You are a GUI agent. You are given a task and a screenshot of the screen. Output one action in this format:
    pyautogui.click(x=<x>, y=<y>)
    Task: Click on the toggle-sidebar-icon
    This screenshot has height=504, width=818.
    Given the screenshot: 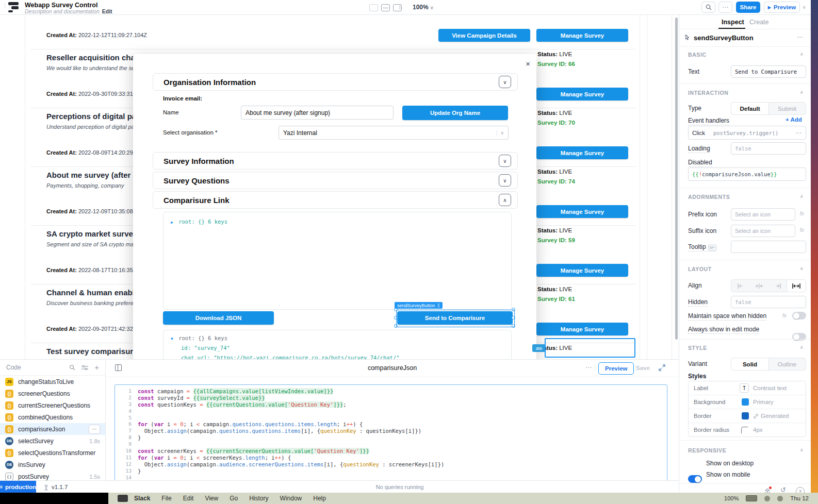 What is the action you would take?
    pyautogui.click(x=119, y=368)
    